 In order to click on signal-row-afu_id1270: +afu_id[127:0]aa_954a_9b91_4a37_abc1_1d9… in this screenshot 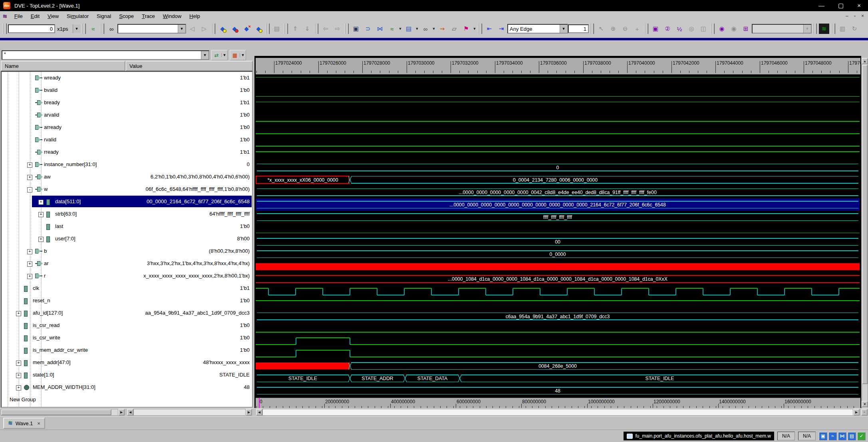, I will do `click(127, 313)`.